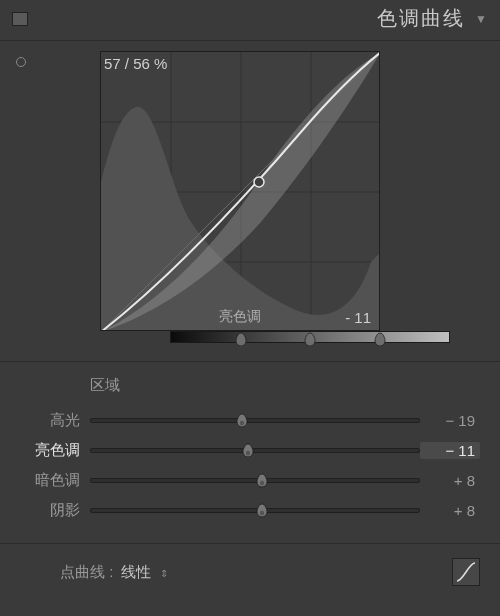 This screenshot has height=616, width=500. What do you see at coordinates (466, 572) in the screenshot?
I see `curve-icon` at bounding box center [466, 572].